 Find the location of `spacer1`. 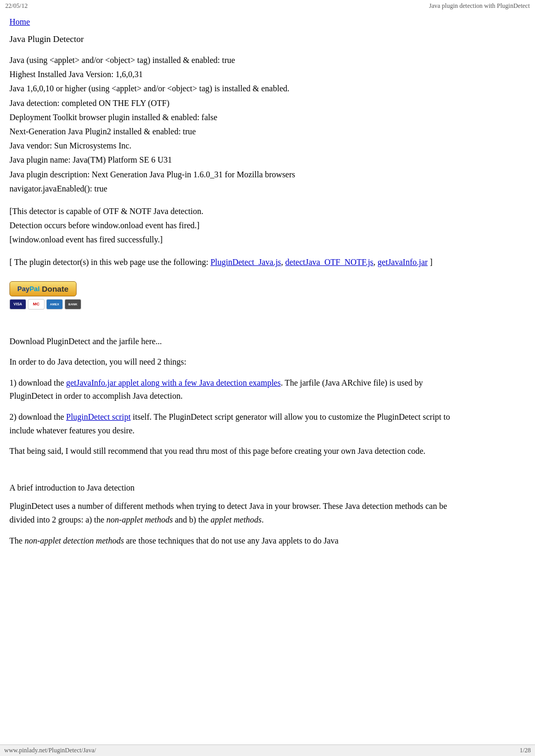

spacer1 is located at coordinates (236, 329).